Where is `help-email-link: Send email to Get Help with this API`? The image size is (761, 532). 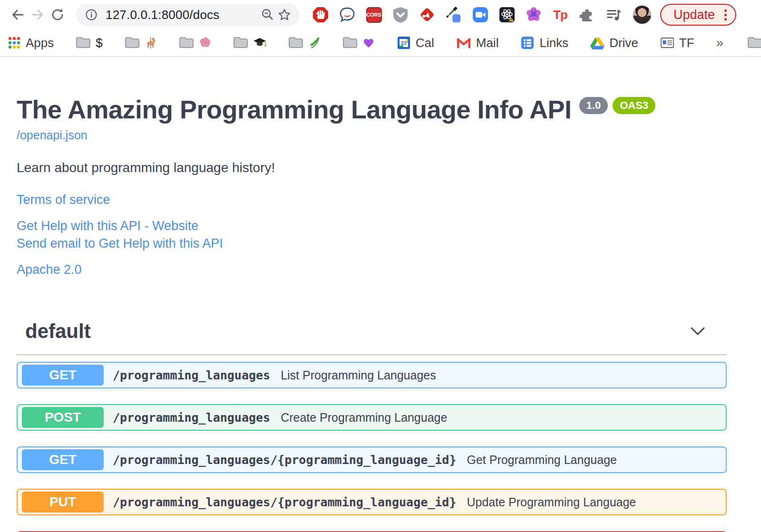
help-email-link: Send email to Get Help with this API is located at coordinates (120, 243).